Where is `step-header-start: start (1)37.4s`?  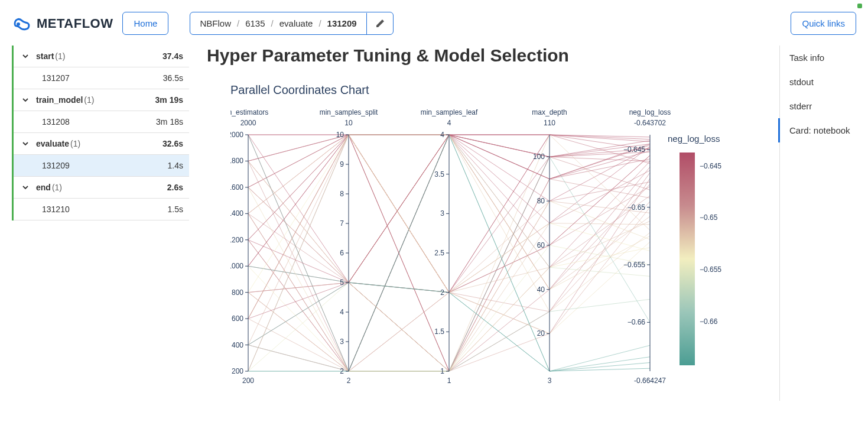
step-header-start: start (1)37.4s is located at coordinates (102, 57).